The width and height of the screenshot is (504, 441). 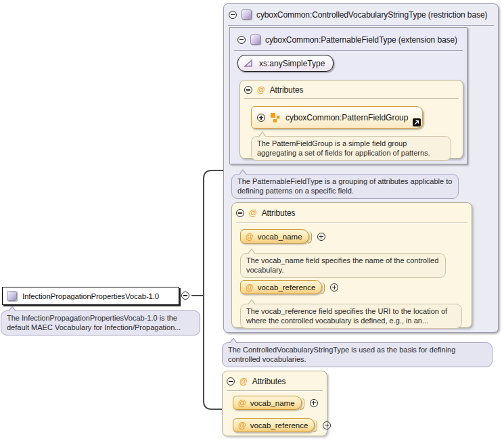 I want to click on inner-attributes-section: @ Attributes cyboxCommon:PatternFieldGro…, so click(x=352, y=119).